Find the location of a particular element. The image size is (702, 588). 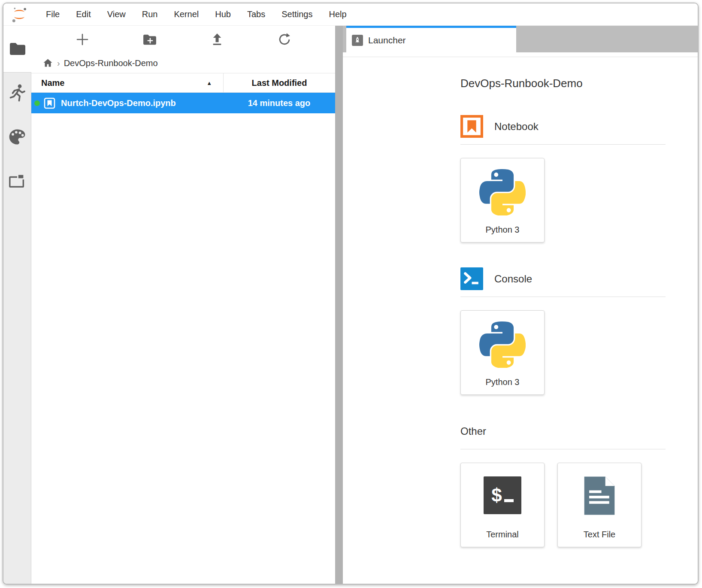

new-folder-button is located at coordinates (150, 39).